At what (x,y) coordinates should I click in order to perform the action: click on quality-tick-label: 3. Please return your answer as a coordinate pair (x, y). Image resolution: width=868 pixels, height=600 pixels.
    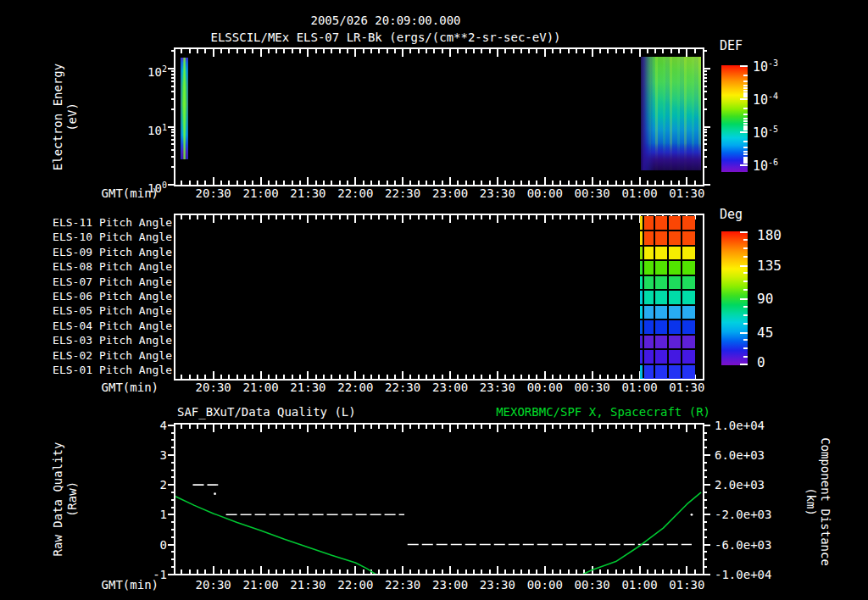
    Looking at the image, I should click on (142, 454).